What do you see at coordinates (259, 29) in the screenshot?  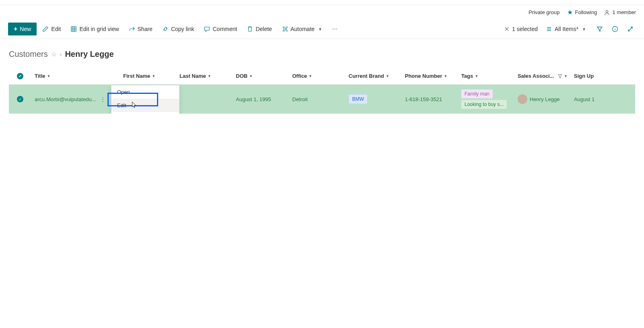 I see `delete-button: Delete` at bounding box center [259, 29].